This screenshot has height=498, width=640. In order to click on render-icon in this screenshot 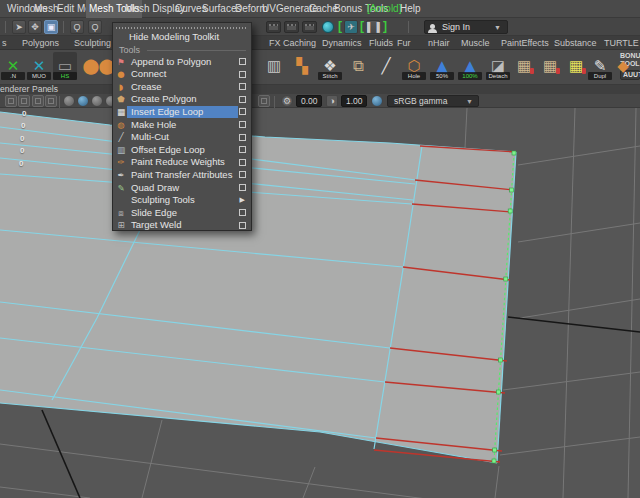, I will do `click(274, 27)`.